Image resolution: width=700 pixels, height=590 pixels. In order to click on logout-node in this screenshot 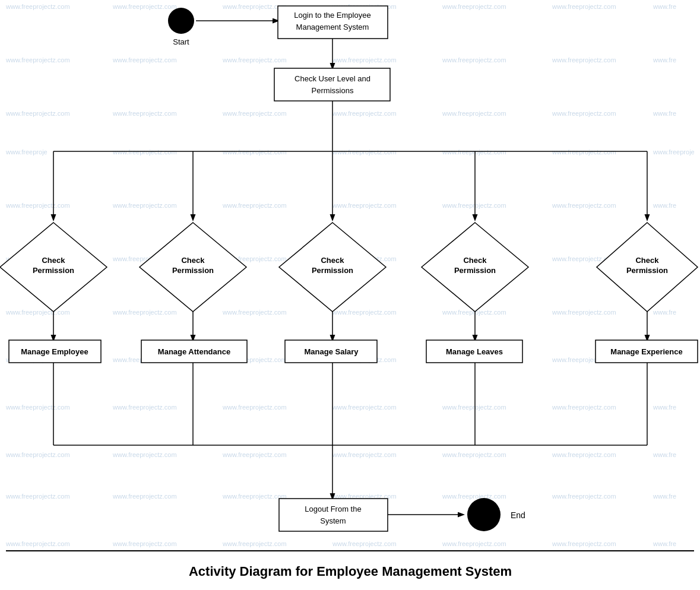, I will do `click(334, 515)`.